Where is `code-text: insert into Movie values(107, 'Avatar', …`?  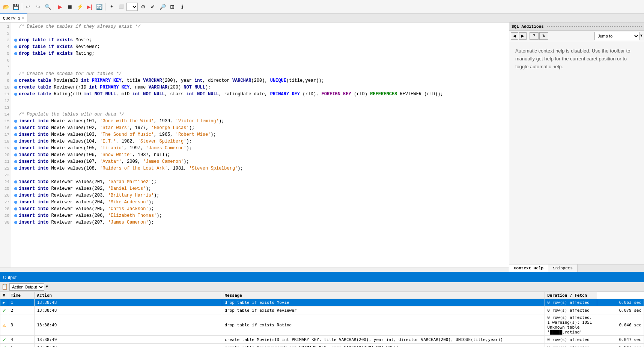 code-text: insert into Movie values(107, 'Avatar', … is located at coordinates (104, 162).